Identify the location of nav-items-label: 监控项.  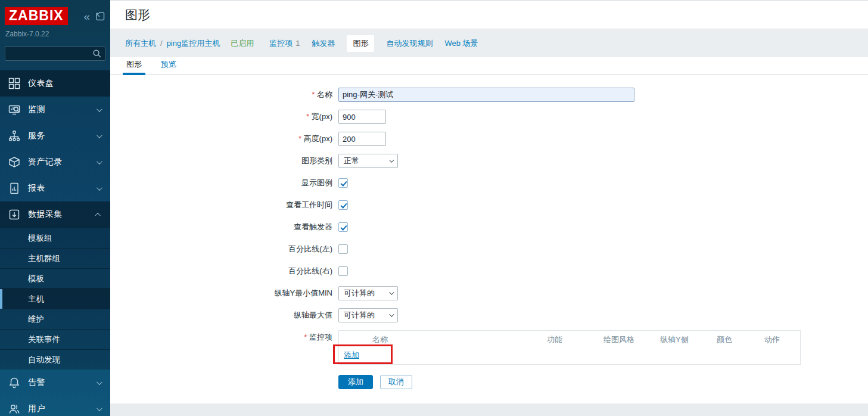
(281, 43).